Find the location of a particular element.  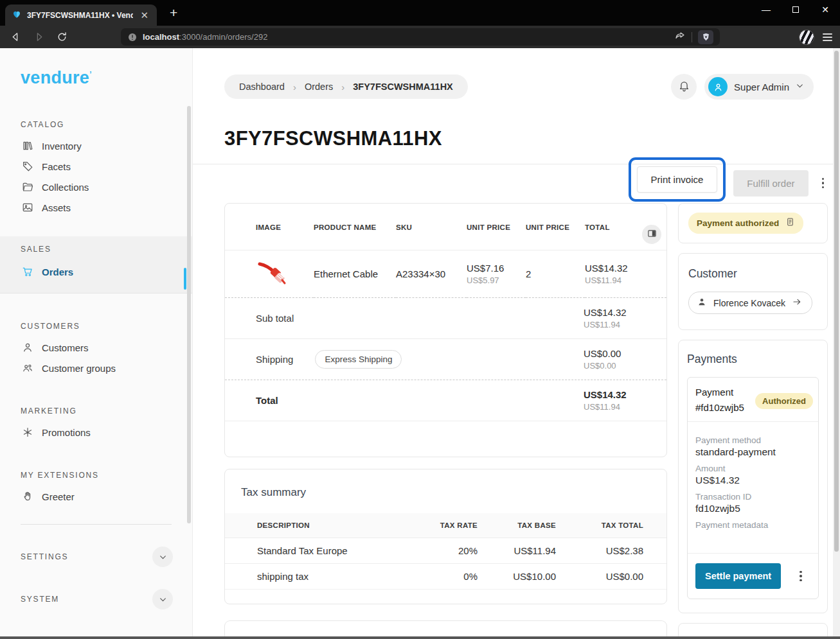

shipping-method-chip: Express Shipping is located at coordinates (359, 360).